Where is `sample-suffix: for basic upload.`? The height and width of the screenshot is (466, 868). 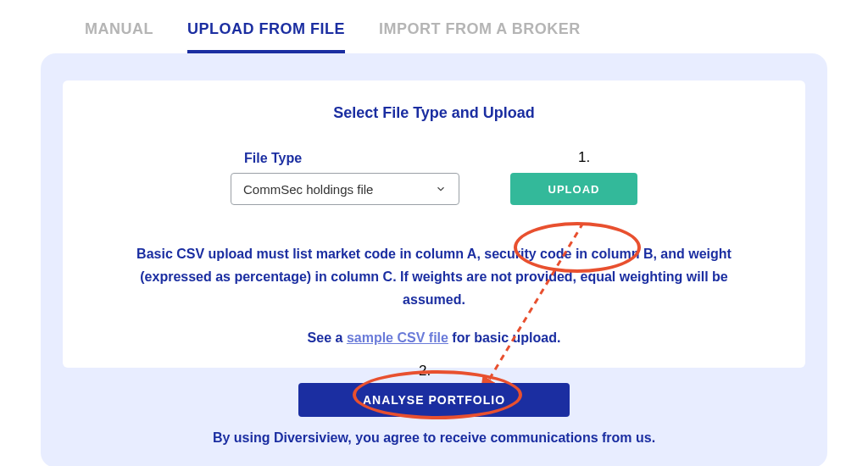 sample-suffix: for basic upload. is located at coordinates (504, 337).